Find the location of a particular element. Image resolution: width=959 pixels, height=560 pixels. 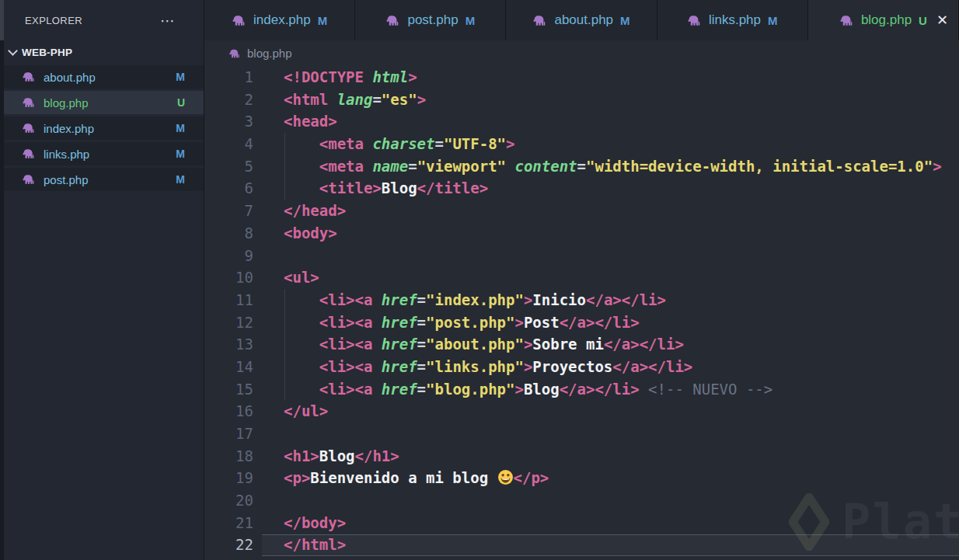

file-item-post.php: post.phpM is located at coordinates (102, 179).